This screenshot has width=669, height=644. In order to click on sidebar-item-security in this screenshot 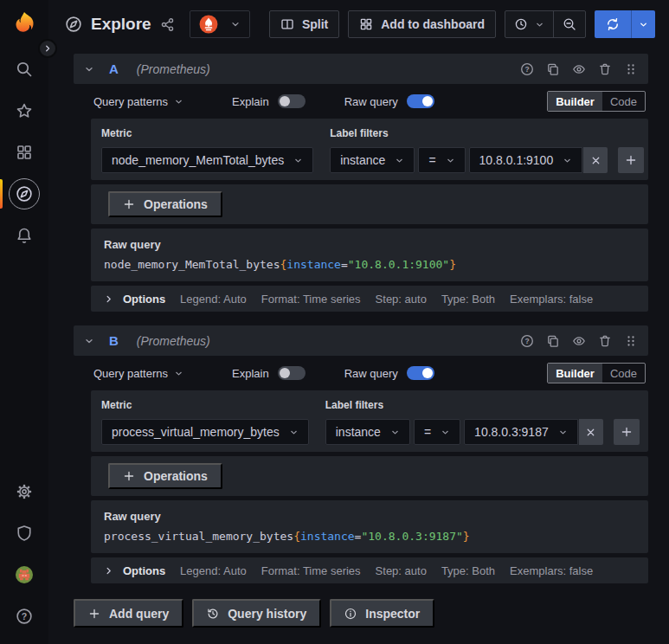, I will do `click(24, 533)`.